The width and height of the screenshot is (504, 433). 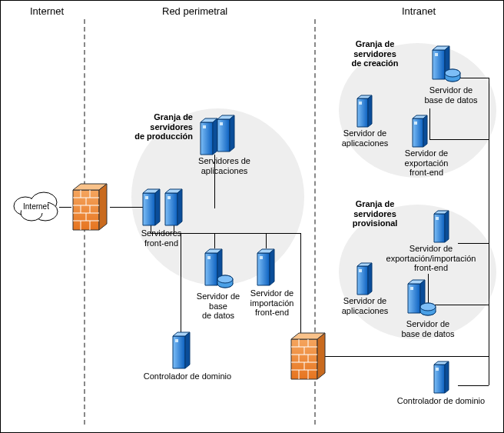 What do you see at coordinates (224, 166) in the screenshot?
I see `prod-app-servers-label: Servidores de aplicaciones` at bounding box center [224, 166].